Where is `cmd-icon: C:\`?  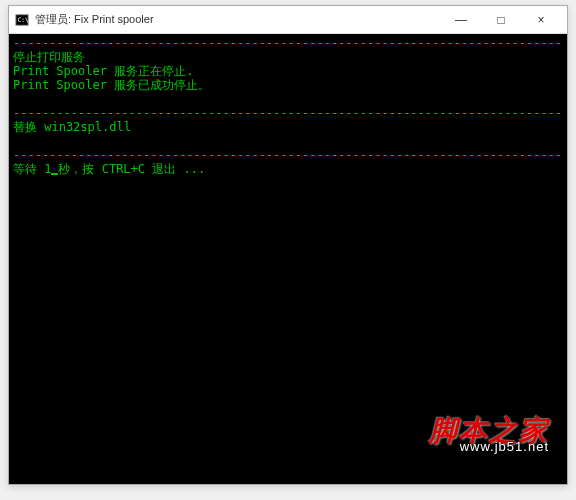 cmd-icon: C:\ is located at coordinates (22, 20).